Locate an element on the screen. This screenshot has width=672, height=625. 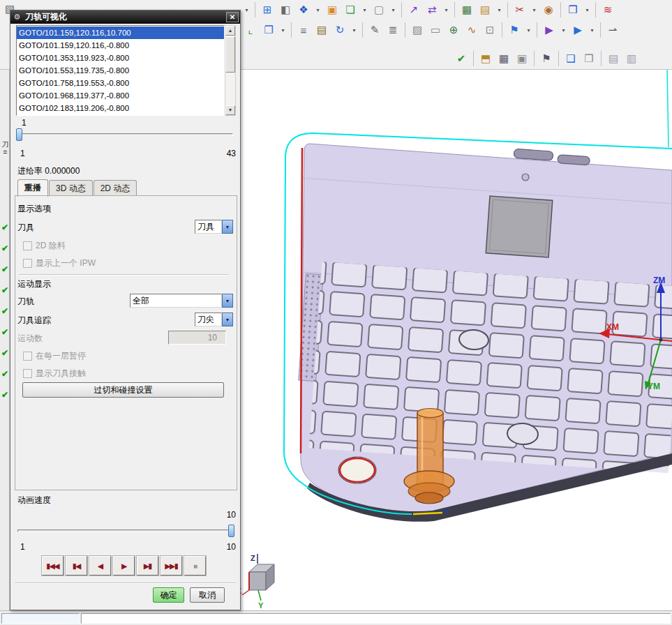
spreadsheet-icon: ▦ is located at coordinates (467, 10).